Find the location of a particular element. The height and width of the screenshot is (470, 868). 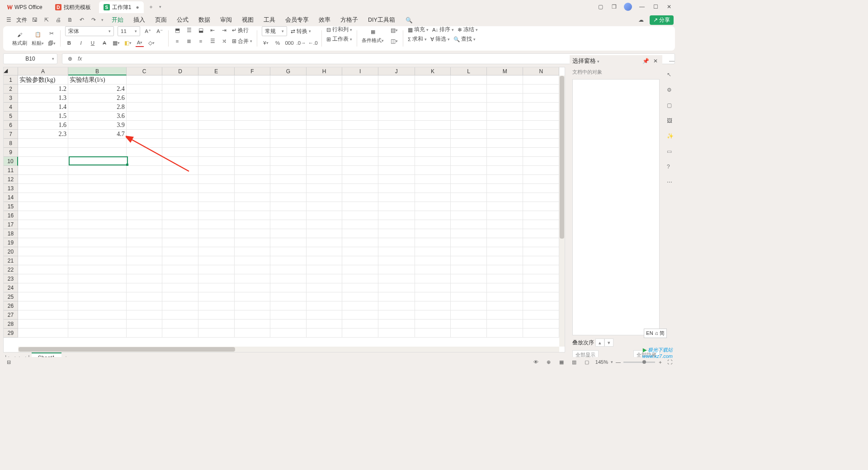

maximize-icon: ☐ is located at coordinates (656, 7).